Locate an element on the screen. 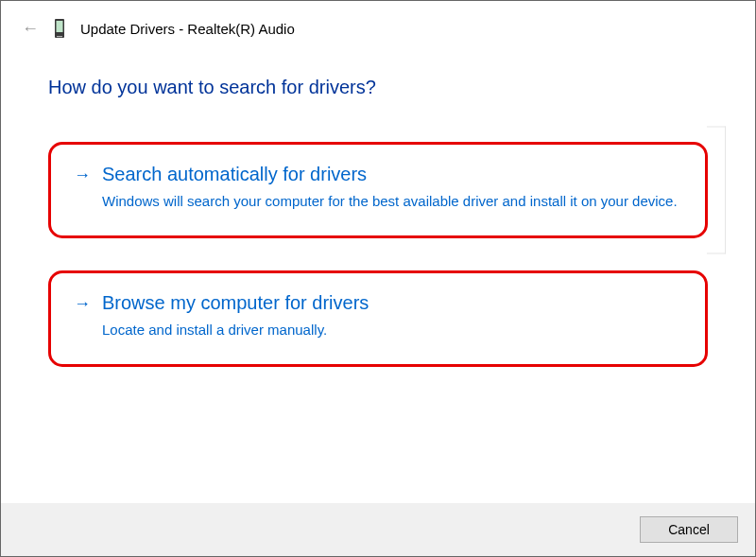 This screenshot has height=557, width=756. page-heading: How do you want to search for drivers? is located at coordinates (378, 87).